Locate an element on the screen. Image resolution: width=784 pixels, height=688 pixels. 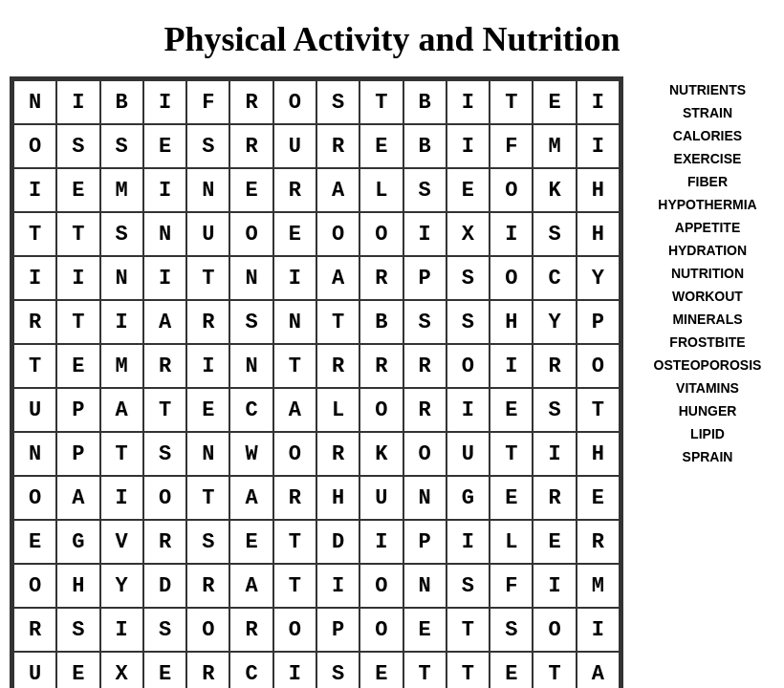
cell-1-9: B is located at coordinates (425, 146).